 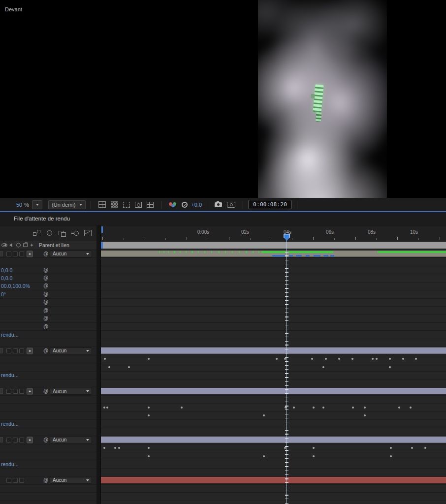 I want to click on zoom-value: 50, so click(x=19, y=205).